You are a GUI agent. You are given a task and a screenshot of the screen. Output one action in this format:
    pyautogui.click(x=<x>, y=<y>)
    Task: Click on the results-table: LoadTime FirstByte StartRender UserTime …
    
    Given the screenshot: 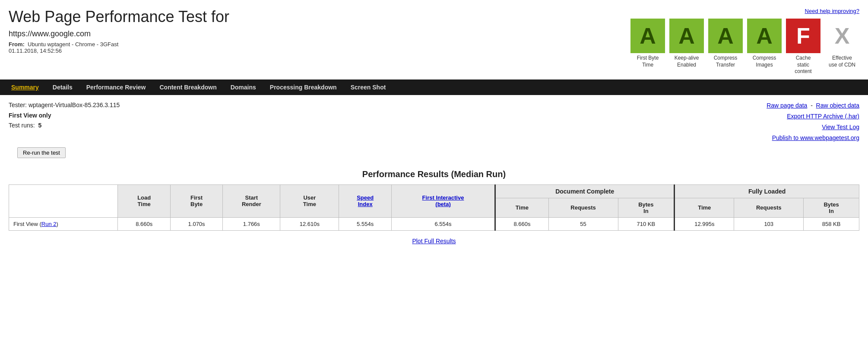 What is the action you would take?
    pyautogui.click(x=434, y=207)
    